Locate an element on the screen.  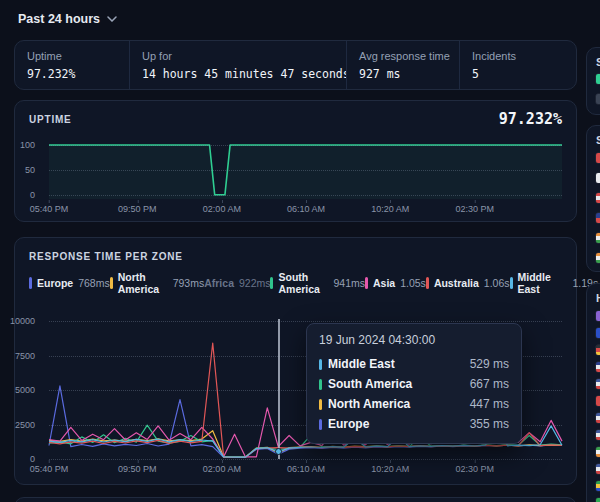
chart-cursor-line is located at coordinates (279, 389).